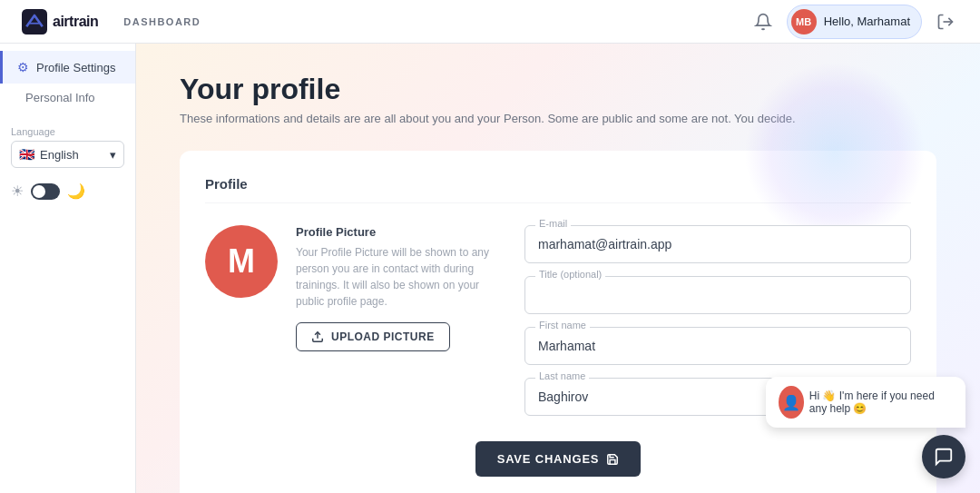 The height and width of the screenshot is (493, 980). Describe the element at coordinates (396, 232) in the screenshot. I see `profile-picture-title: Profile Picture` at that location.